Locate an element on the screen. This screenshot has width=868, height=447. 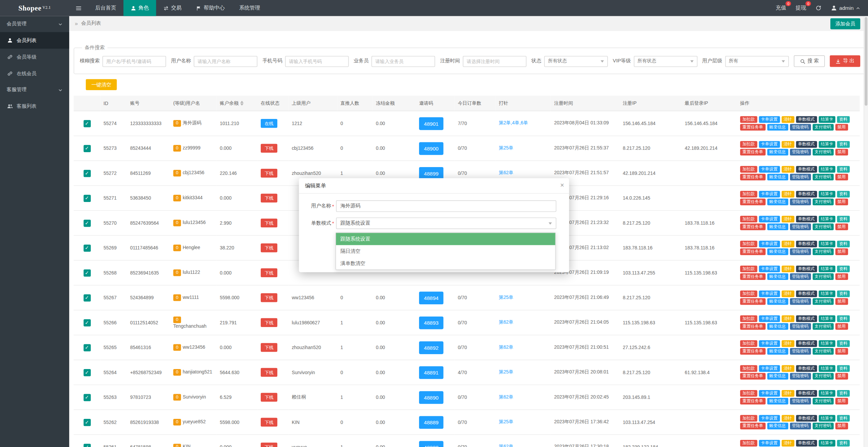
invite-code-button: 48889 is located at coordinates (431, 422).